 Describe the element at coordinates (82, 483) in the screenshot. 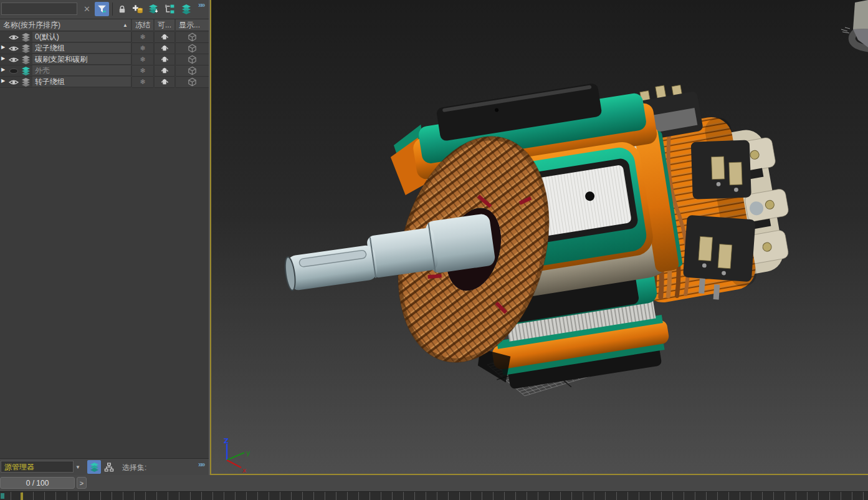

I see `next-frame-button: >` at that location.